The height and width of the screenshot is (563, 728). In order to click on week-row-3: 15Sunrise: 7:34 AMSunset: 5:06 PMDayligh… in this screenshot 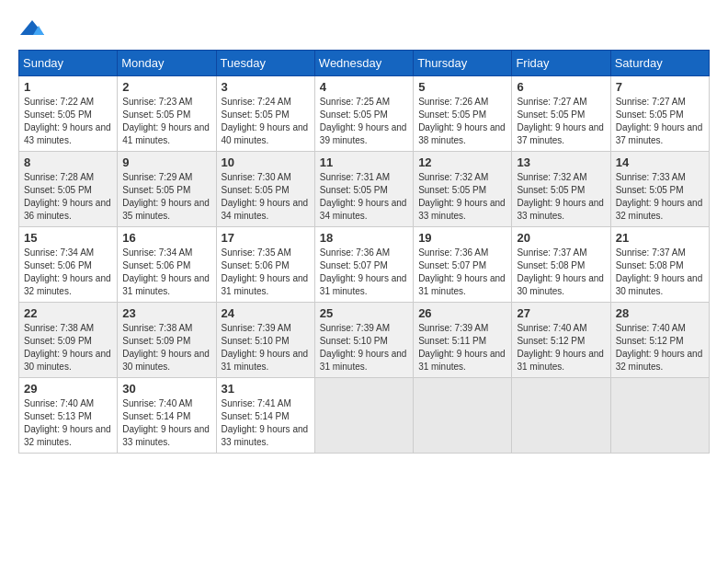, I will do `click(364, 265)`.